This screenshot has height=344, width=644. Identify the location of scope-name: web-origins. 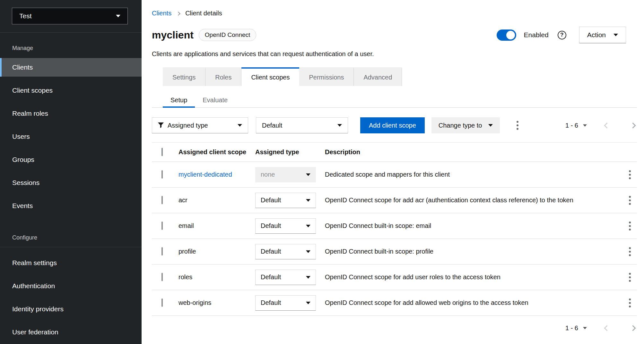
(195, 303).